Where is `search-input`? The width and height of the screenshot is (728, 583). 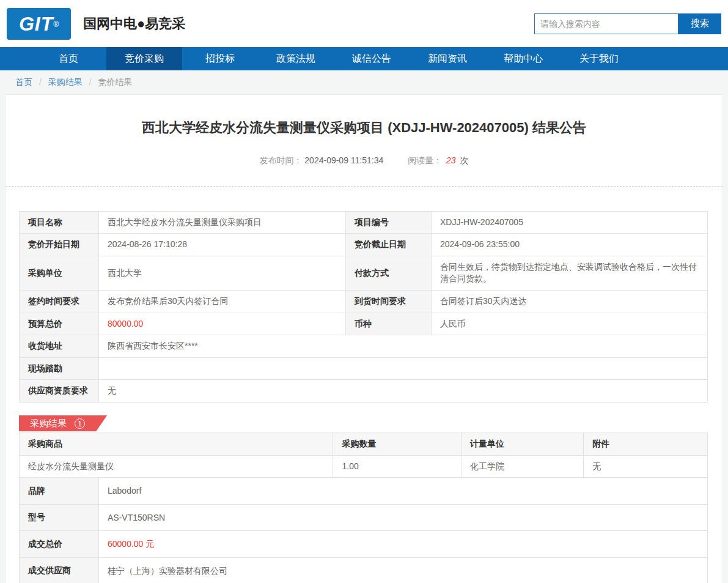
search-input is located at coordinates (606, 24).